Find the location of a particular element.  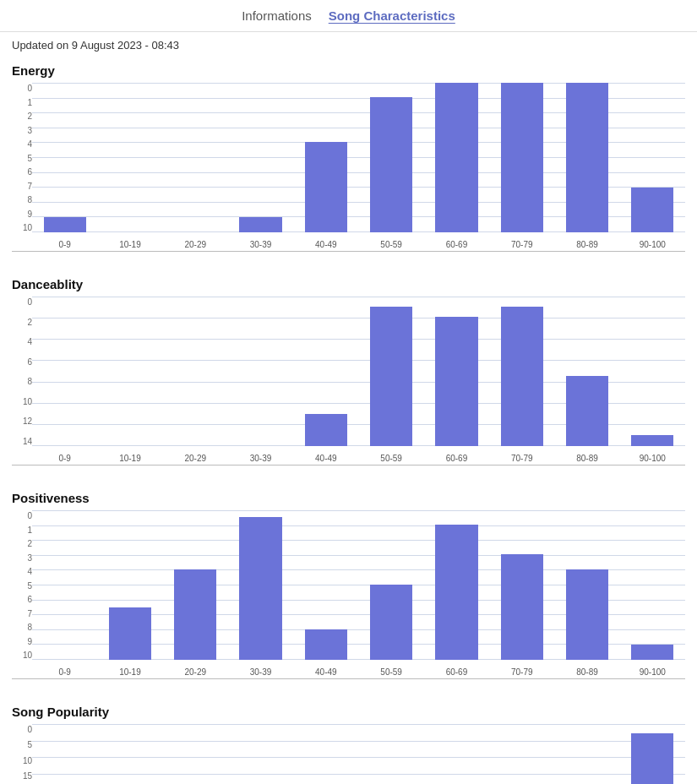

y-label: 15 is located at coordinates (22, 776).